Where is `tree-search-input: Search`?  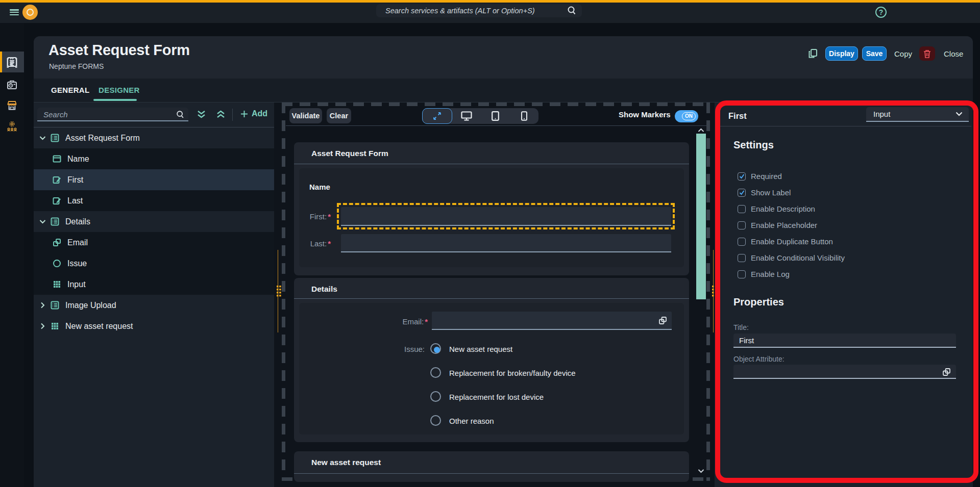
tree-search-input: Search is located at coordinates (113, 114).